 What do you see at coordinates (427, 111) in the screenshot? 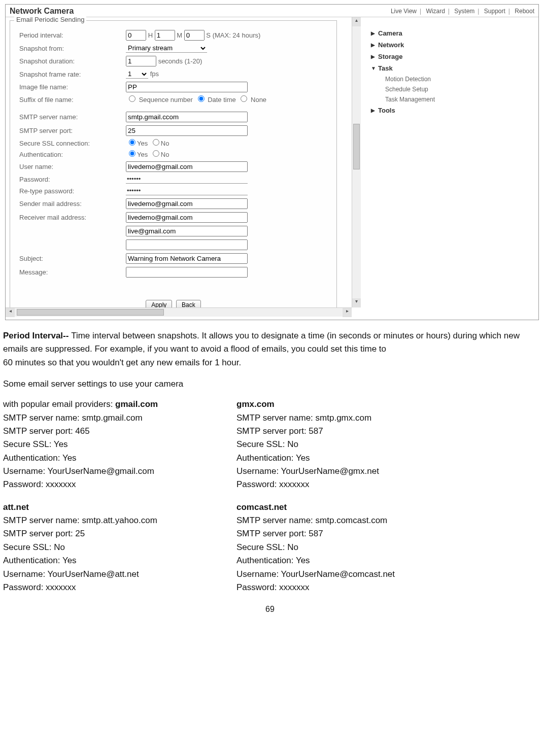
I see `side-tools: ▶Tools` at bounding box center [427, 111].